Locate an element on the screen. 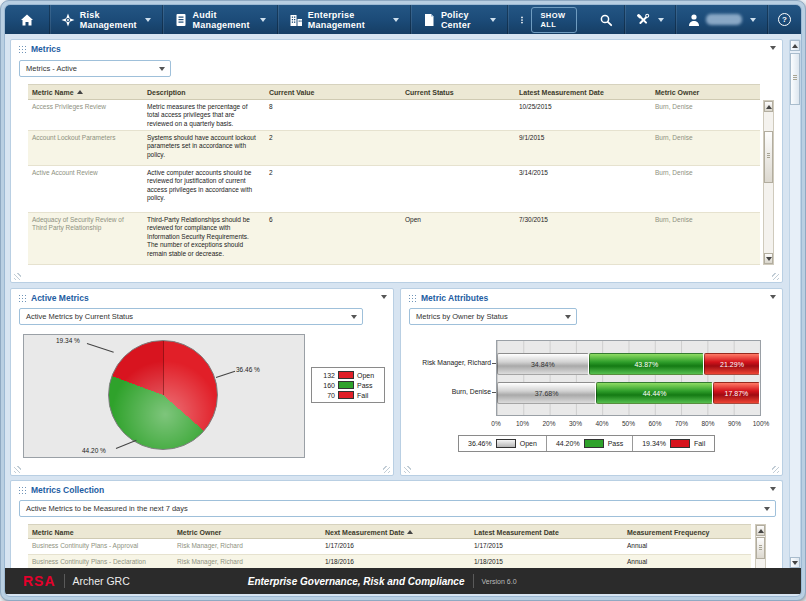  menu-policy-center: Policy Center is located at coordinates (459, 20).